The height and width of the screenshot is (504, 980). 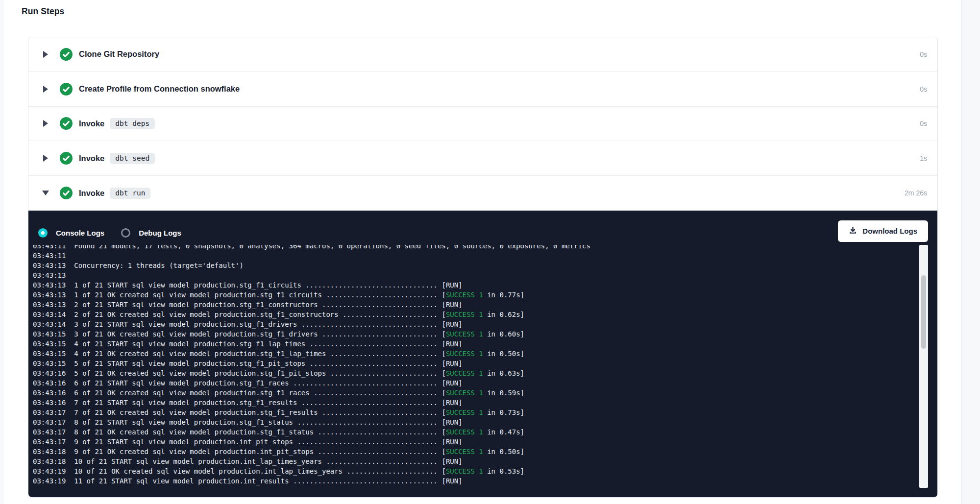 I want to click on log-line: 03:43:16 6 of 21 START sql view model pr…, so click(x=474, y=383).